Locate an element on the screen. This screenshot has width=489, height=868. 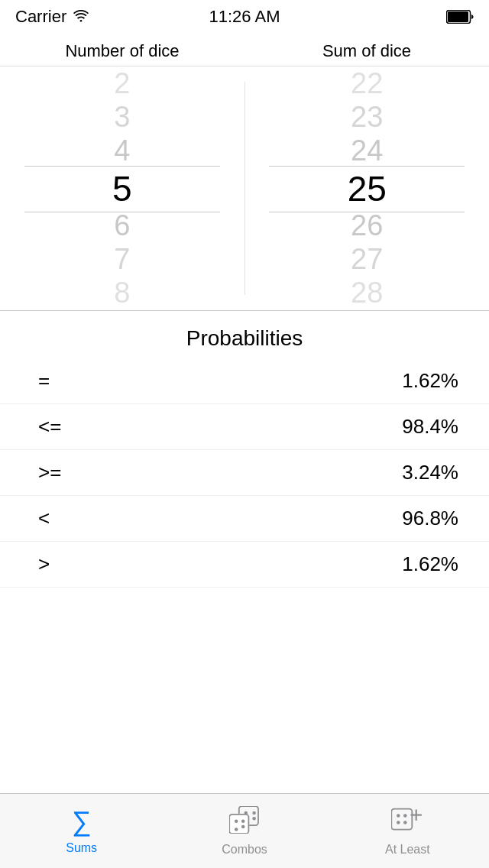
picker-dice-item: 5 is located at coordinates (122, 189).